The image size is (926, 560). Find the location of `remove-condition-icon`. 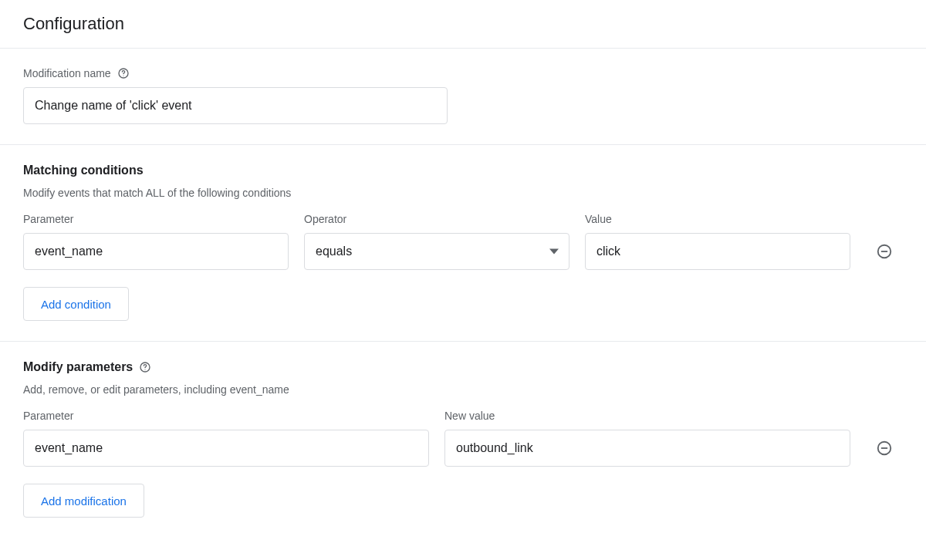

remove-condition-icon is located at coordinates (884, 251).